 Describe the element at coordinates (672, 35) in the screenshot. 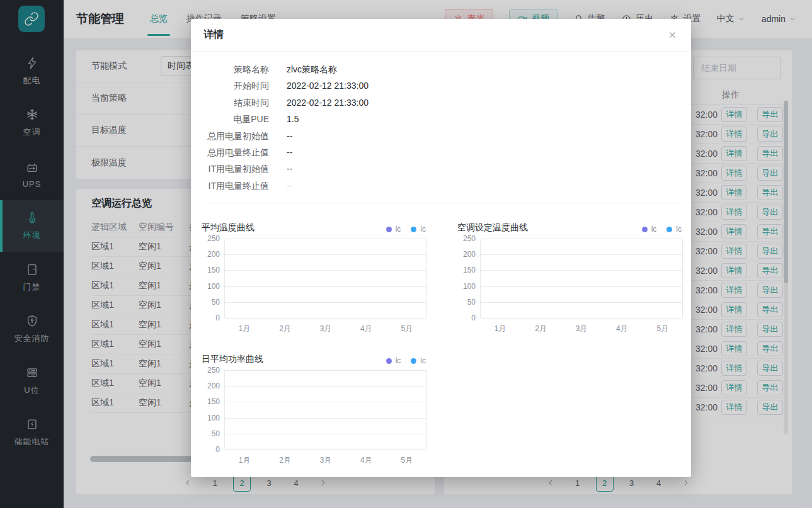

I see `close-button` at that location.